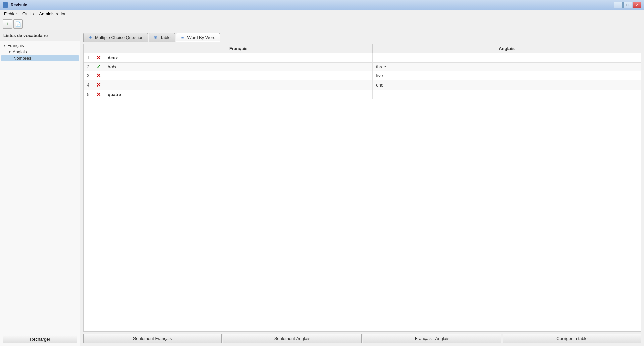 This screenshot has height=346, width=644. What do you see at coordinates (637, 5) in the screenshot?
I see `close-button: ✕` at bounding box center [637, 5].